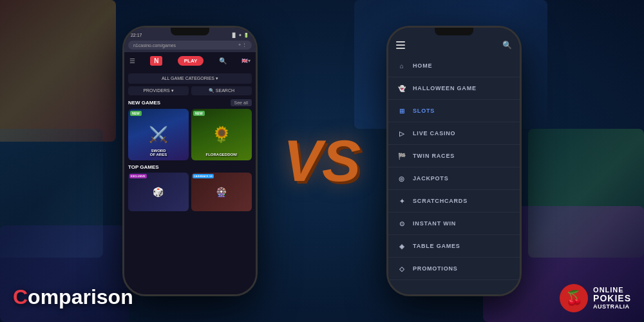 The width and height of the screenshot is (644, 322). Describe the element at coordinates (222, 192) in the screenshot. I see `game-card-roulette: CASHBACK 5X 🎡` at that location.